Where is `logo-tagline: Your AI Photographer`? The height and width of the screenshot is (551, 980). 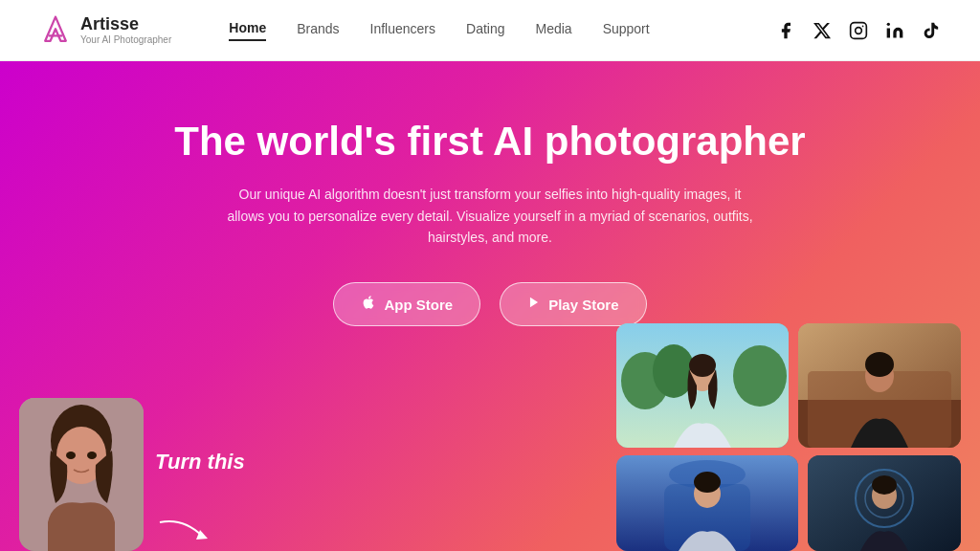
logo-tagline: Your AI Photographer is located at coordinates (126, 40).